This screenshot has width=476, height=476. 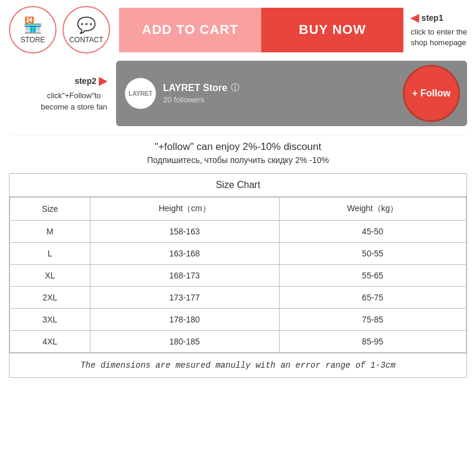 What do you see at coordinates (33, 30) in the screenshot?
I see `store-button: 🏪 STORE` at bounding box center [33, 30].